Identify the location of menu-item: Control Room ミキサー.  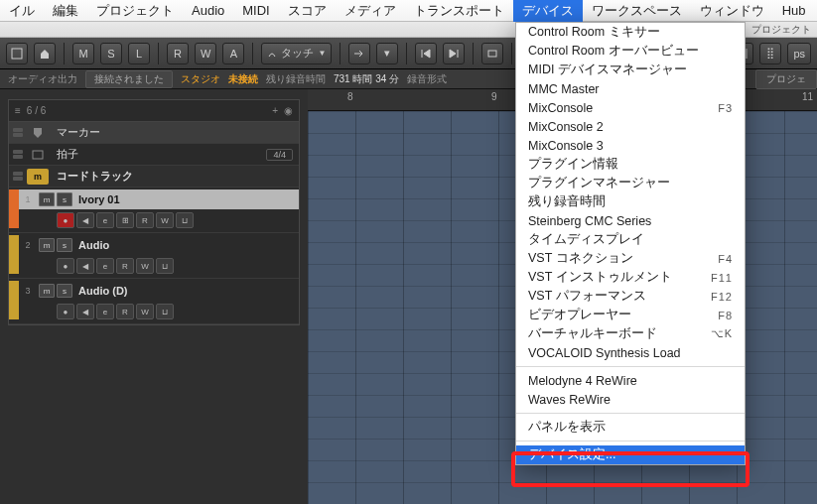
(630, 32).